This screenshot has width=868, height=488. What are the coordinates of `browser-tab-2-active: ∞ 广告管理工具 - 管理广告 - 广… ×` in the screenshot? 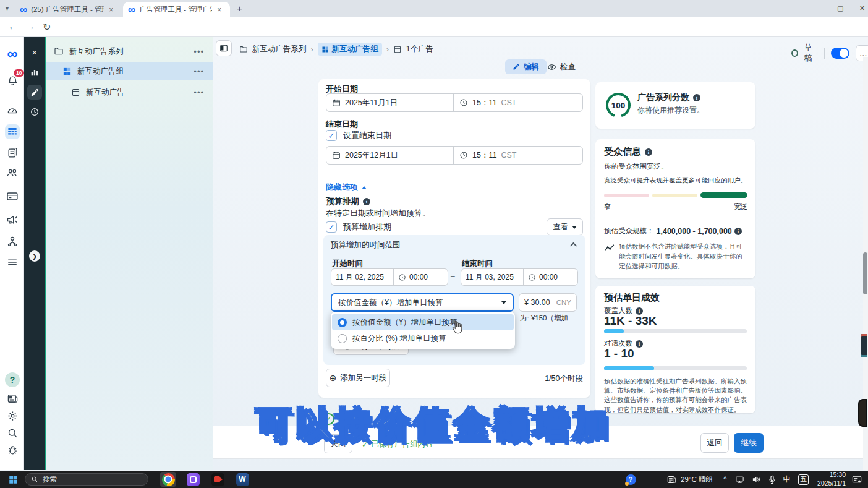 It's located at (177, 10).